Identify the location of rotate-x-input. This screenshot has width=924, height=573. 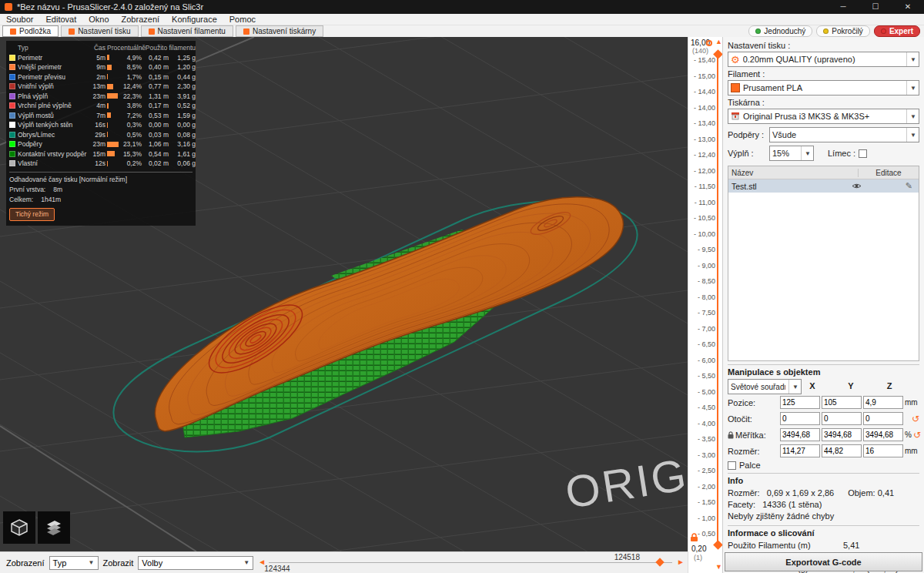
(800, 419).